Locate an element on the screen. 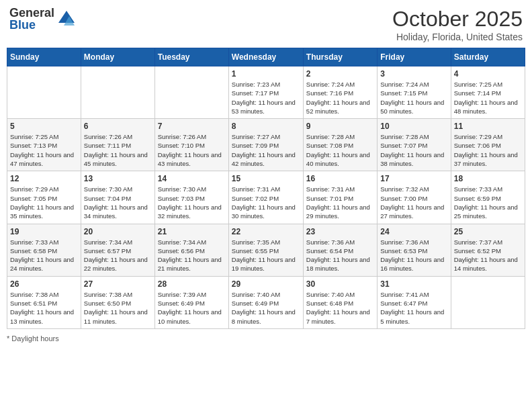  calendar-day-cell: 2Sunrise: 7:24 AMSunset: 7:16 PMDaylight… is located at coordinates (340, 93).